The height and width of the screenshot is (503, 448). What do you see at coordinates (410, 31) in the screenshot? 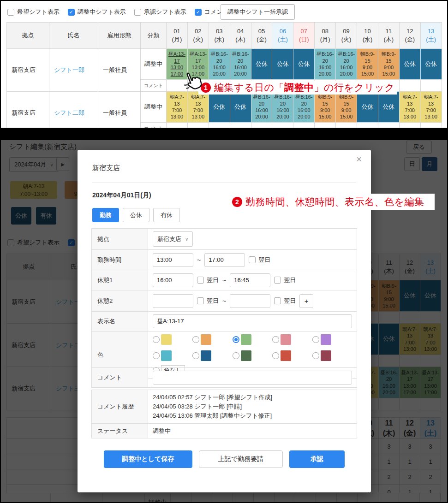
I see `day-number: 12` at bounding box center [410, 31].